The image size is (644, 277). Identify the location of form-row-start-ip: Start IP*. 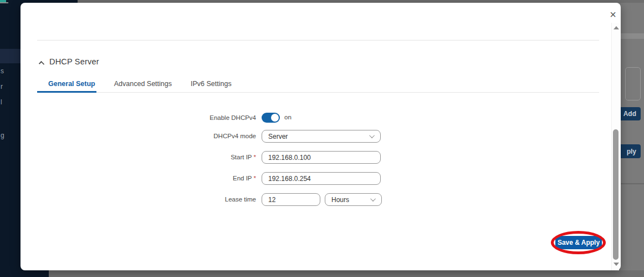
(320, 158).